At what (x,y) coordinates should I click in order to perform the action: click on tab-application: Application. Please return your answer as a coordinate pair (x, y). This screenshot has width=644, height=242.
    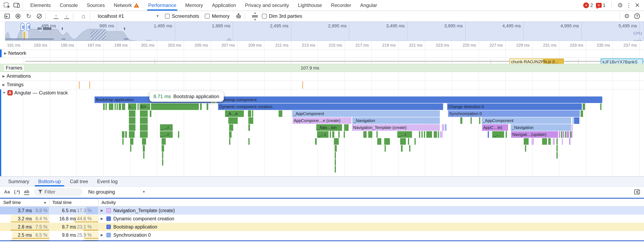
    Looking at the image, I should click on (224, 5).